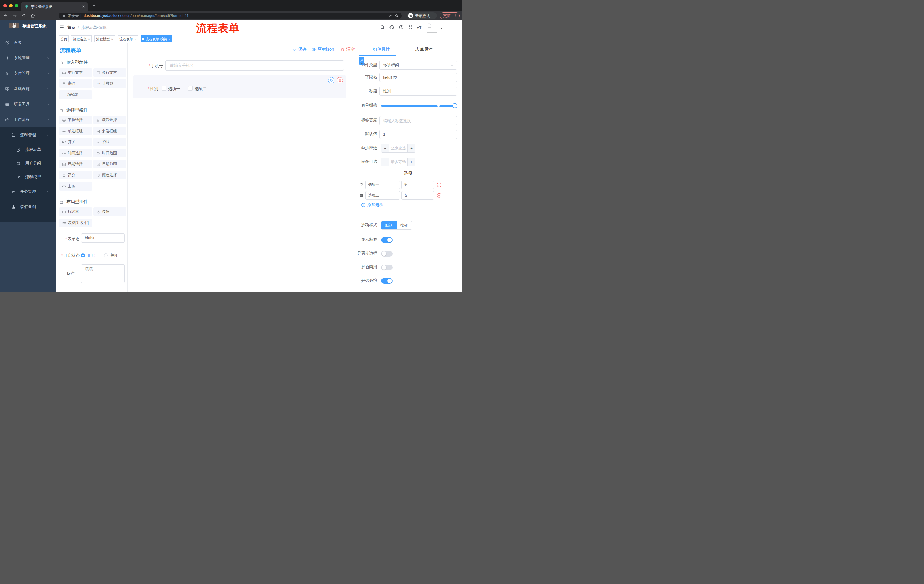 The height and width of the screenshot is (584, 924). I want to click on save-button: 保存, so click(299, 49).